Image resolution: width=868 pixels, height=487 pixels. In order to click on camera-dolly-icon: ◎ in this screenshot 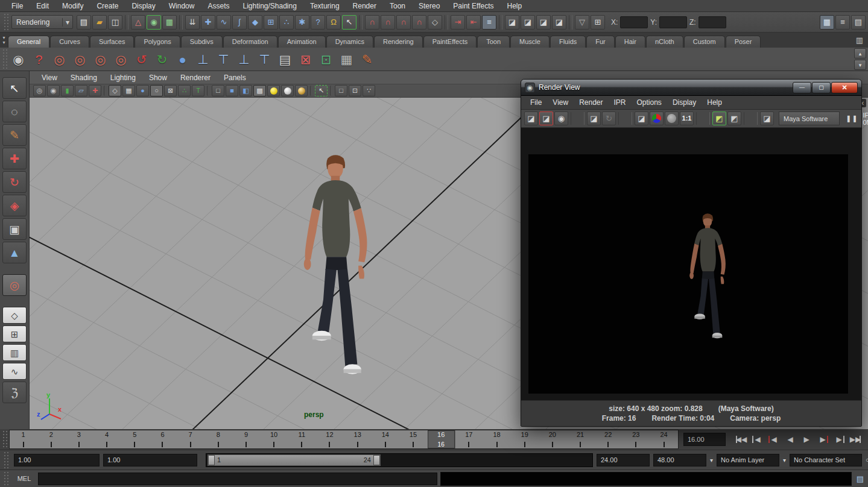, I will do `click(100, 59)`.